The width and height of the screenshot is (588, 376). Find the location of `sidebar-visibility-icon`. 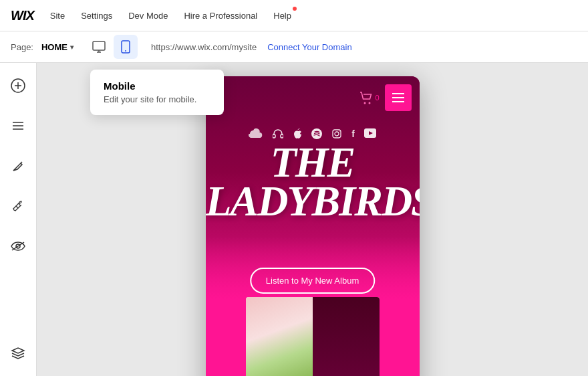

sidebar-visibility-icon is located at coordinates (18, 246).